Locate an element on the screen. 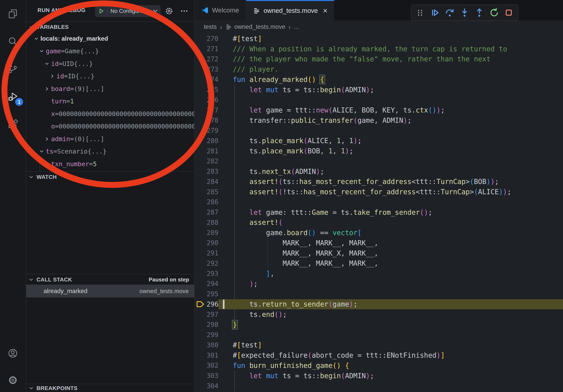 Image resolution: width=563 pixels, height=392 pixels. code-line-275: 275 let mut ts = ts::begin(ADMIN); is located at coordinates (379, 90).